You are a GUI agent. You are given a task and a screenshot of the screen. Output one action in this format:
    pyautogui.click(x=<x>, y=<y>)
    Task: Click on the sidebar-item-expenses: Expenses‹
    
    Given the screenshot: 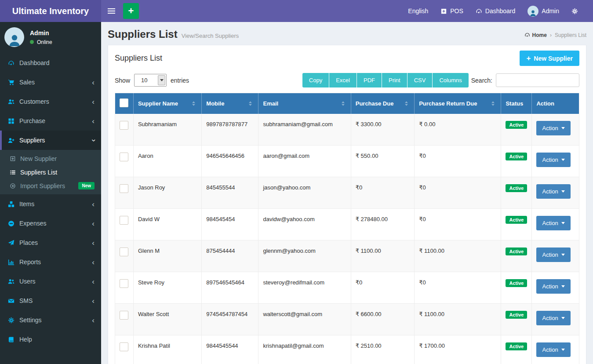 What is the action you would take?
    pyautogui.click(x=51, y=223)
    